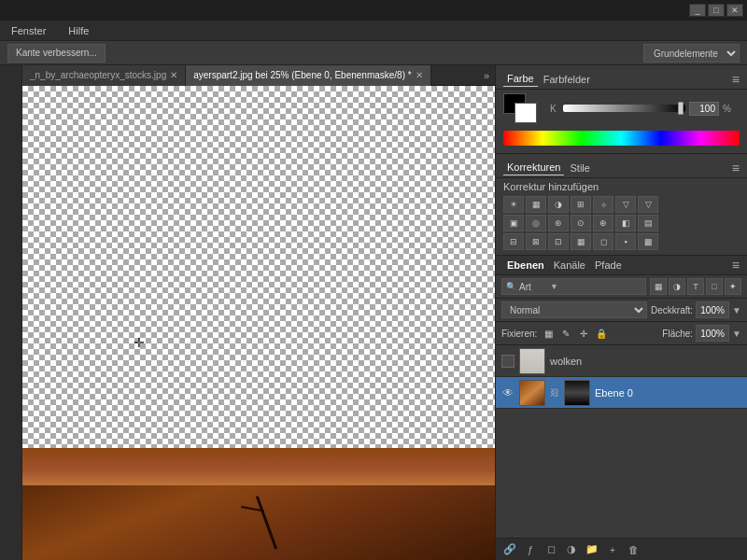 The height and width of the screenshot is (560, 747). Describe the element at coordinates (570, 265) in the screenshot. I see `tab-kanaele: Kanäle` at that location.